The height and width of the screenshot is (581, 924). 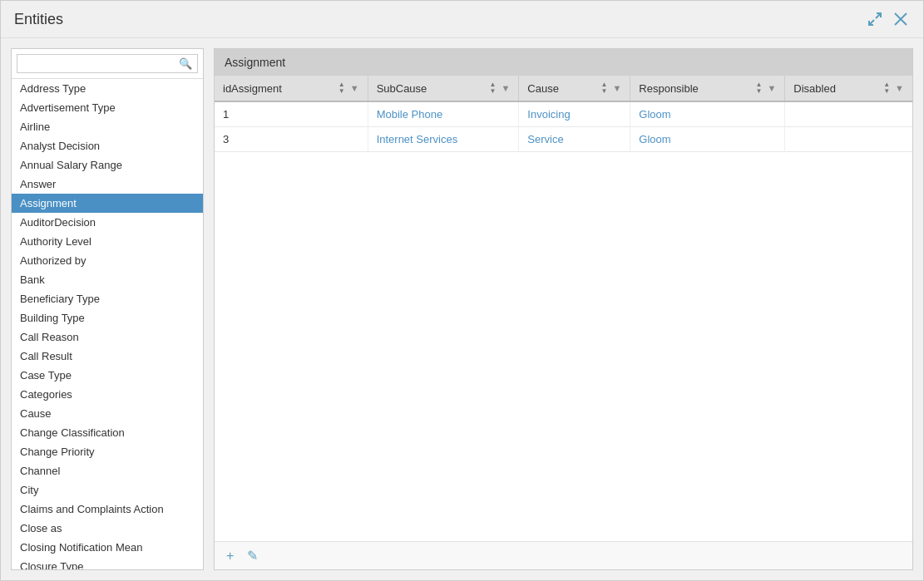 I want to click on list-item: Closure Type, so click(x=107, y=564).